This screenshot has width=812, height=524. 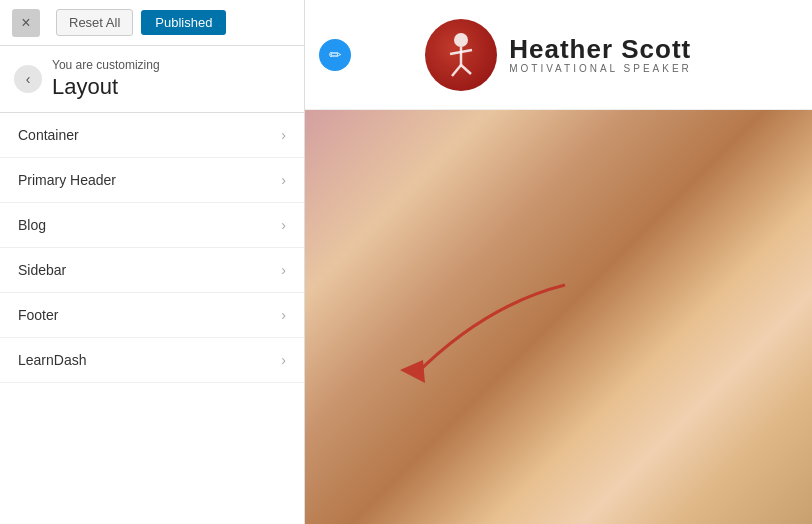 What do you see at coordinates (335, 55) in the screenshot?
I see `edit-pencil-button: ✏` at bounding box center [335, 55].